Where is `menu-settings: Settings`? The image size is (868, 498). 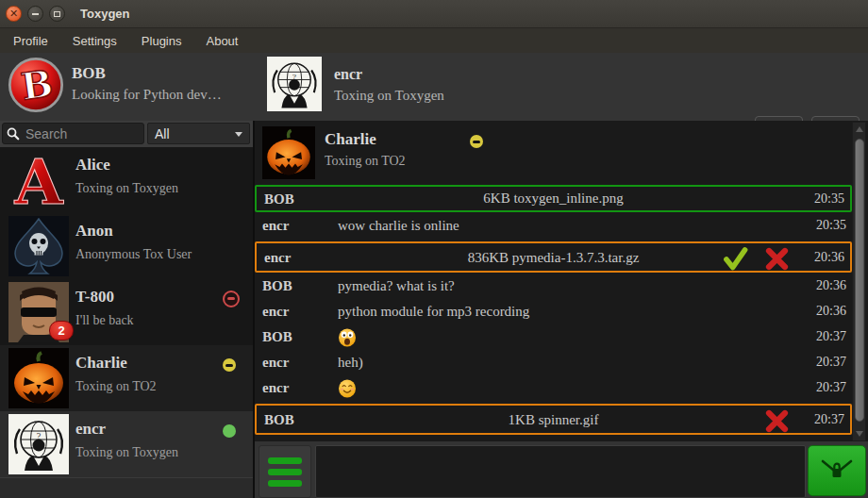
menu-settings: Settings is located at coordinates (94, 42).